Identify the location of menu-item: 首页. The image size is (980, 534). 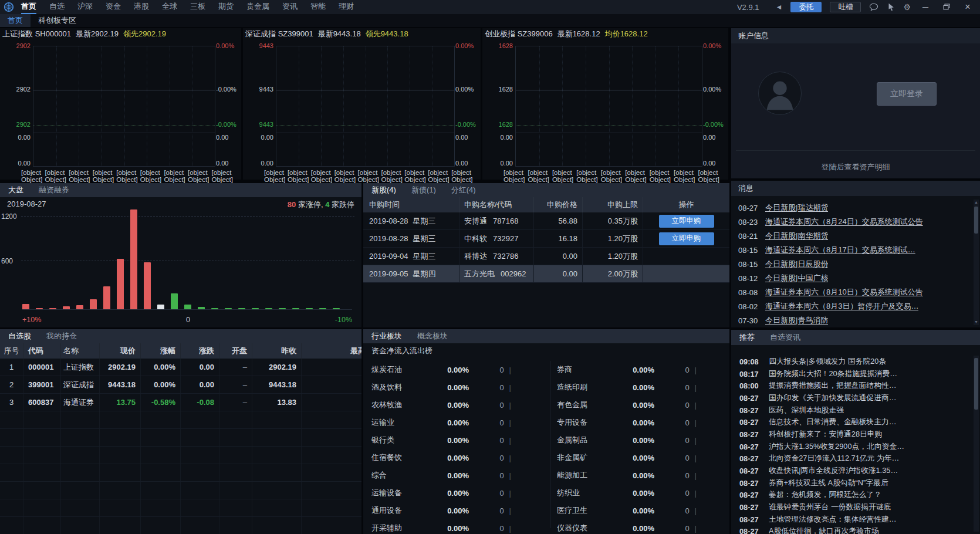
(29, 7).